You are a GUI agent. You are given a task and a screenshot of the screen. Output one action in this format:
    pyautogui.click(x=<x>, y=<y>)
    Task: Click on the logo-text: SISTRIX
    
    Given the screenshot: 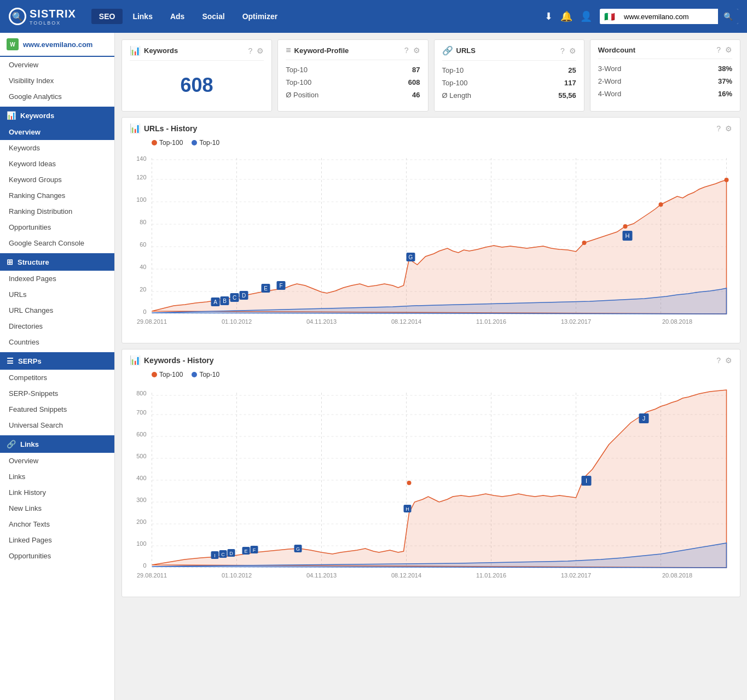 What is the action you would take?
    pyautogui.click(x=53, y=14)
    